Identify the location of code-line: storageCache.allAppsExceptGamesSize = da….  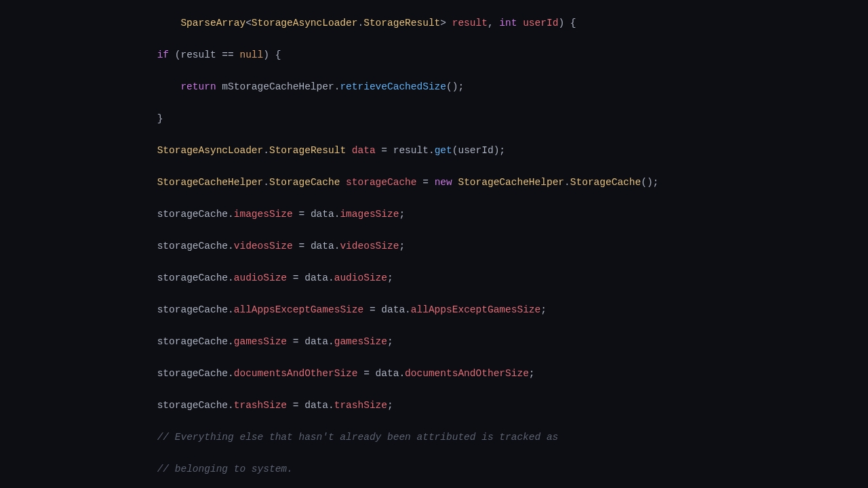
(434, 310).